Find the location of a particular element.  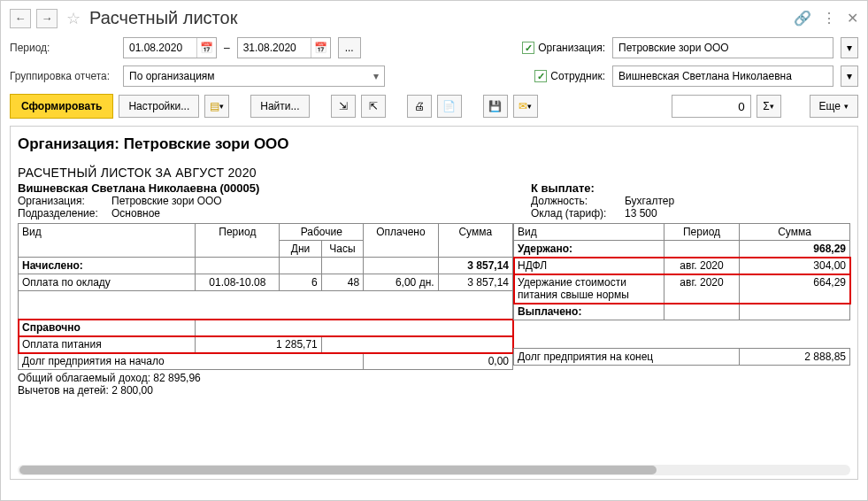

deducted-label: Удержано: is located at coordinates (589, 250).